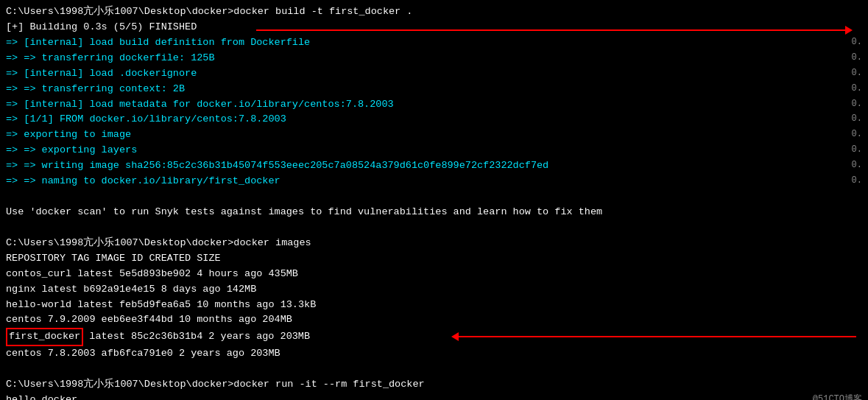 Image resolution: width=868 pixels, height=400 pixels. I want to click on terminal-line: => [1/1] FROM docker.io/library/centos:7…, so click(434, 119).